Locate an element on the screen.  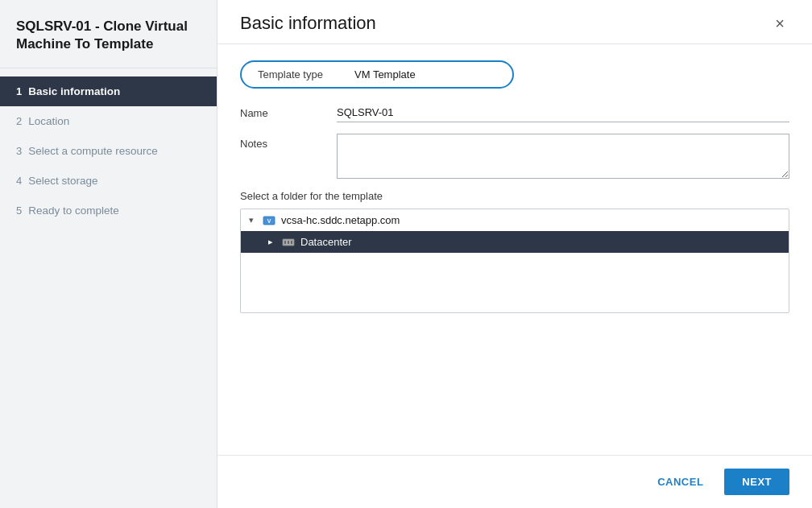
cancel-button: CANCEL is located at coordinates (680, 481).